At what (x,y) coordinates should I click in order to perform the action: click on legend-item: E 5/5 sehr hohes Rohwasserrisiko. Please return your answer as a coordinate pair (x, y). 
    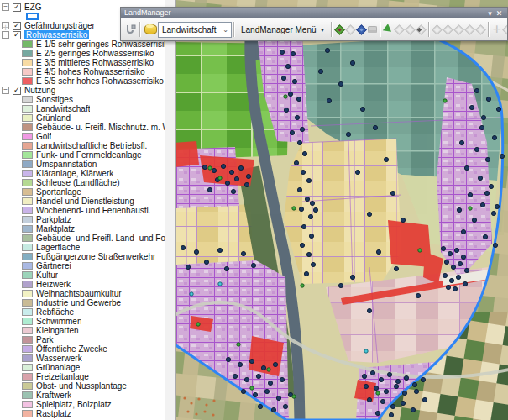
    Looking at the image, I should click on (82, 81).